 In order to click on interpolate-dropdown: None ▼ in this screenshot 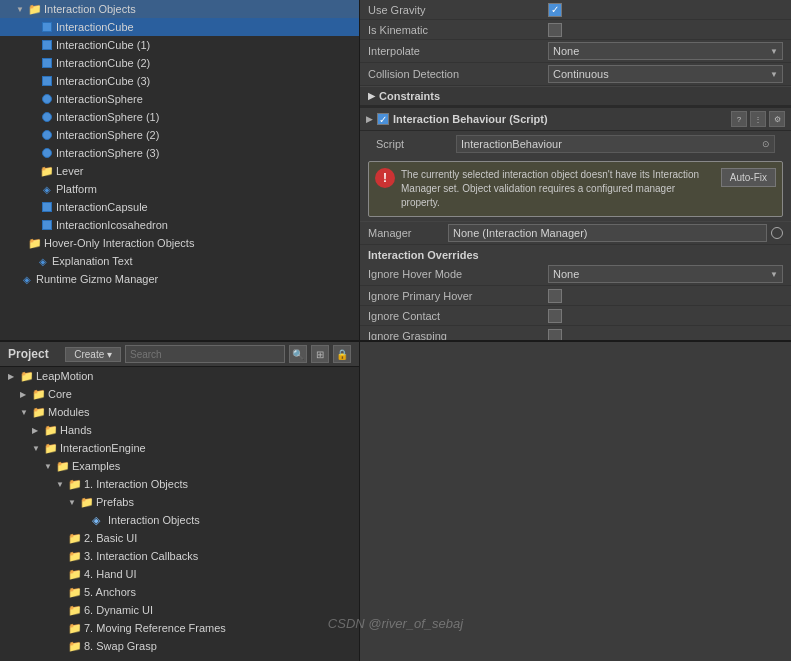, I will do `click(666, 51)`.